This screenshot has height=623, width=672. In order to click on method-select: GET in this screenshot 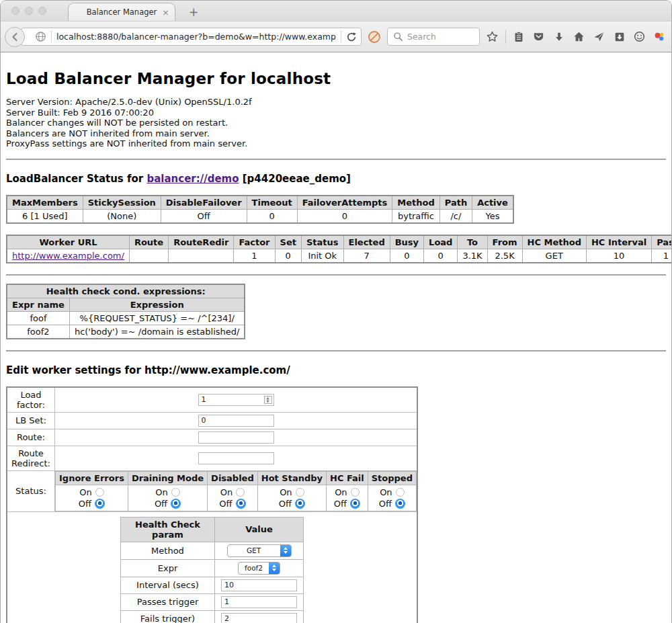, I will do `click(259, 551)`.